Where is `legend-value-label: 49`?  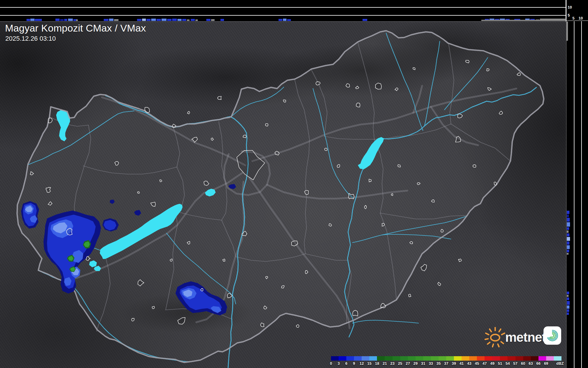 legend-value-label: 49 is located at coordinates (492, 364).